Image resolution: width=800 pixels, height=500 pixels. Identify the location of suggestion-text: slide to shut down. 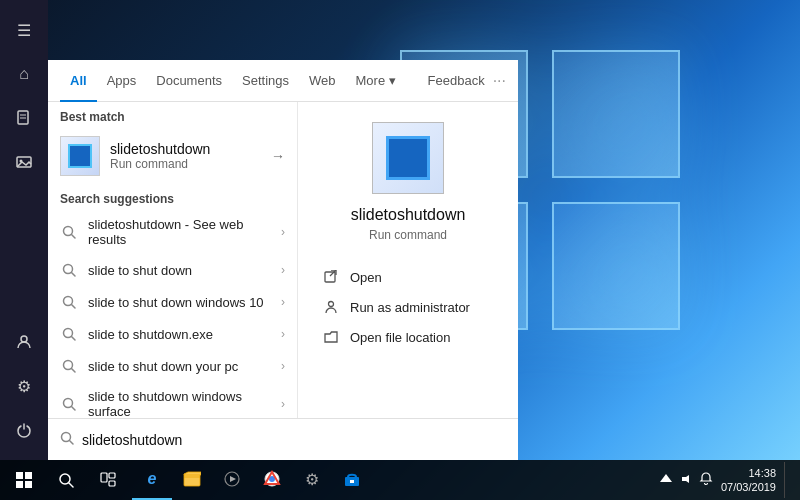
(184, 270).